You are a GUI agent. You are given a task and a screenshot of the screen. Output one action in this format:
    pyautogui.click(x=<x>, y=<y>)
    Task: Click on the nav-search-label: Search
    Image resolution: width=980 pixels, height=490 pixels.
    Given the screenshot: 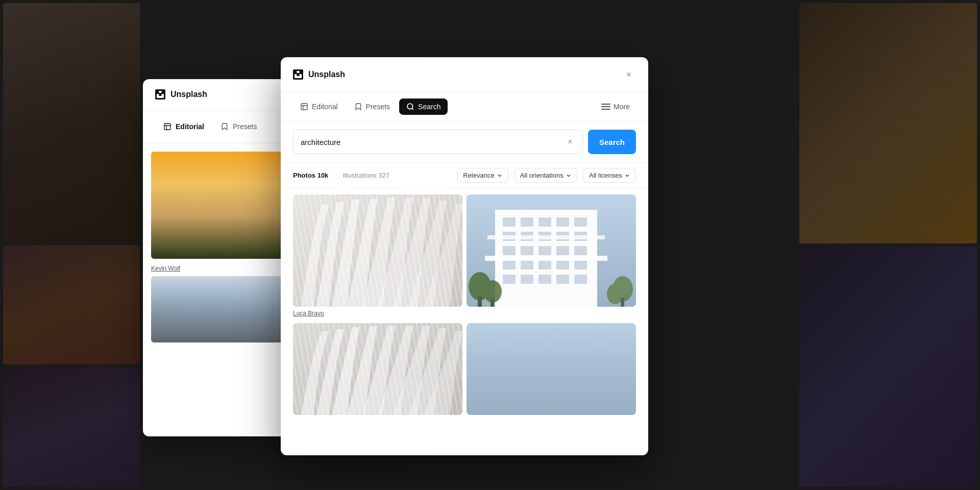 What is the action you would take?
    pyautogui.click(x=429, y=107)
    